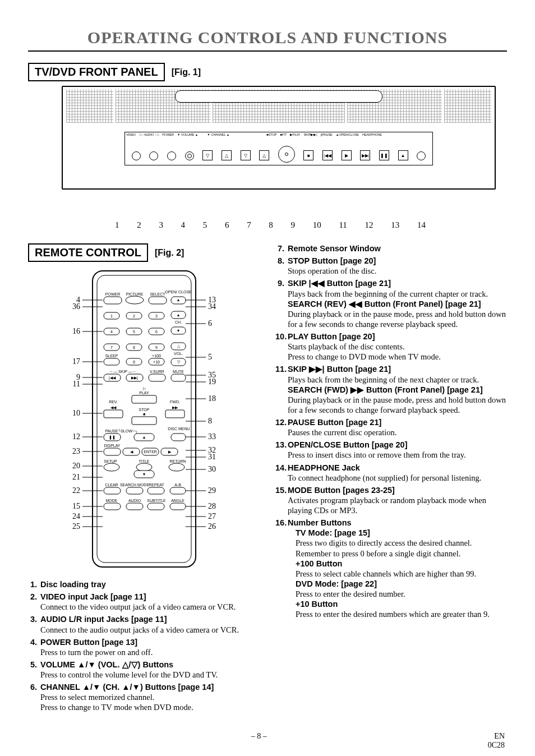 This screenshot has height=756, width=535. I want to click on front-panel-callouts: 1234567891011121314, so click(270, 225).